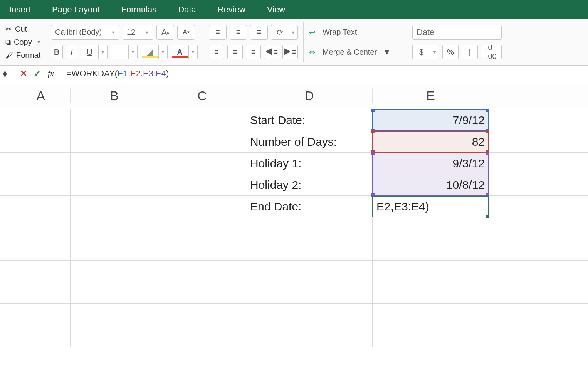  Describe the element at coordinates (309, 207) in the screenshot. I see `cell-D5: End Date:` at that location.